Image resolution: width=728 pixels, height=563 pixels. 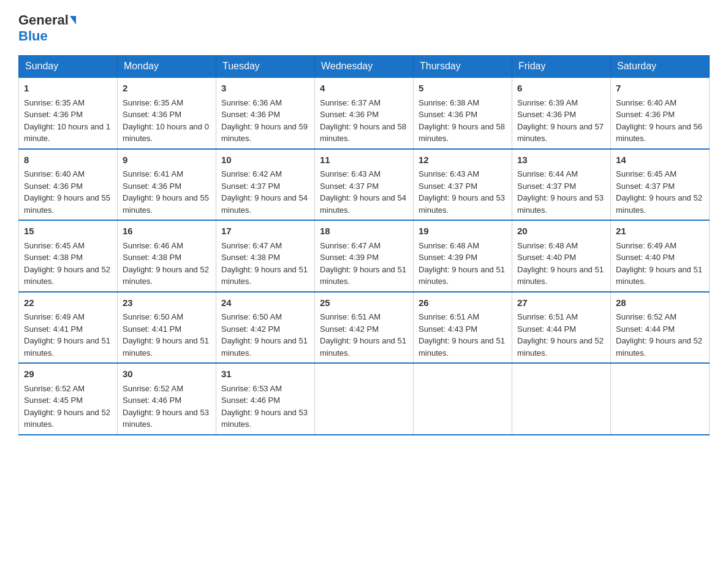 I want to click on calendar-cell: 13Sunrise: 6:44 AMSunset: 4:37 PMDayligh…, so click(x=561, y=185).